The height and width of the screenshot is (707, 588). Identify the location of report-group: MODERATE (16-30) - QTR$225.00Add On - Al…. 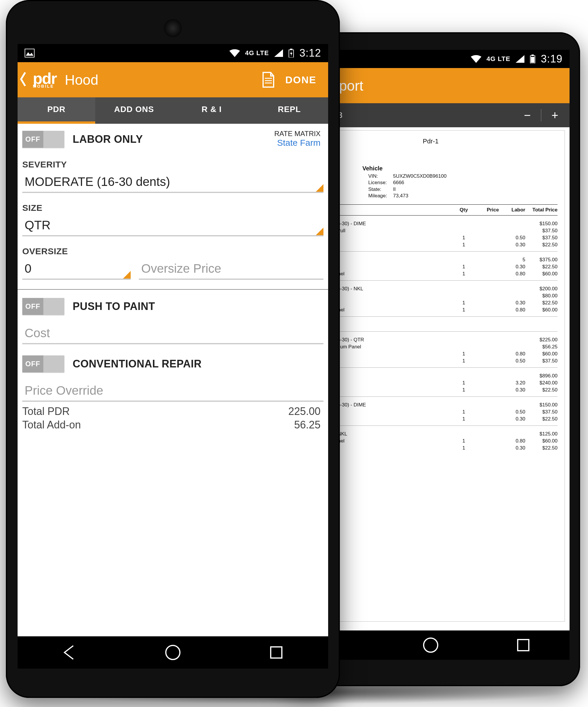
(431, 352).